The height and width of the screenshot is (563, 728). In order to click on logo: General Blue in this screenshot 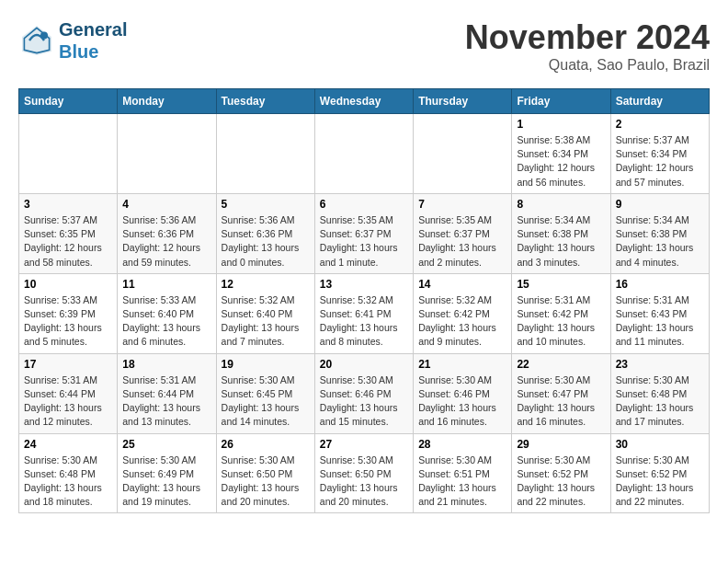, I will do `click(73, 40)`.